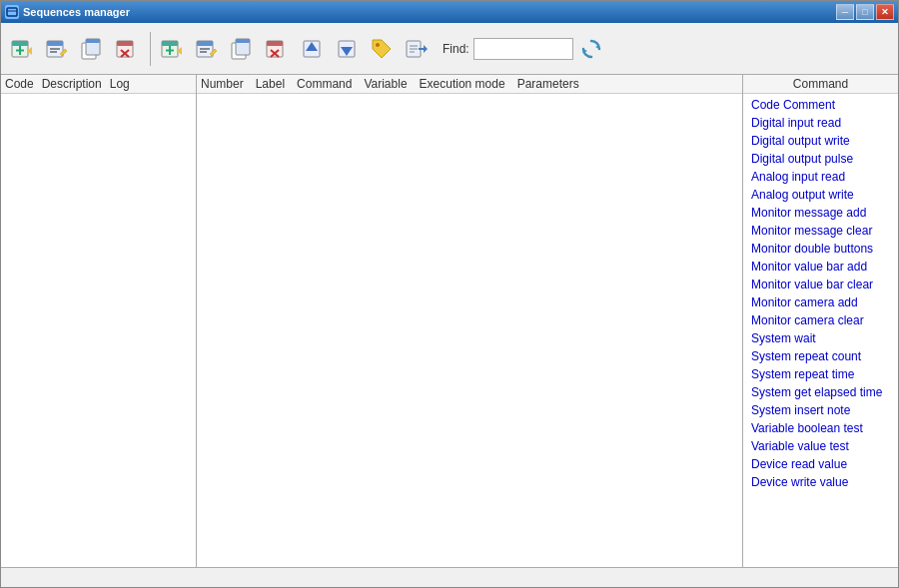  What do you see at coordinates (591, 49) in the screenshot?
I see `refresh-button` at bounding box center [591, 49].